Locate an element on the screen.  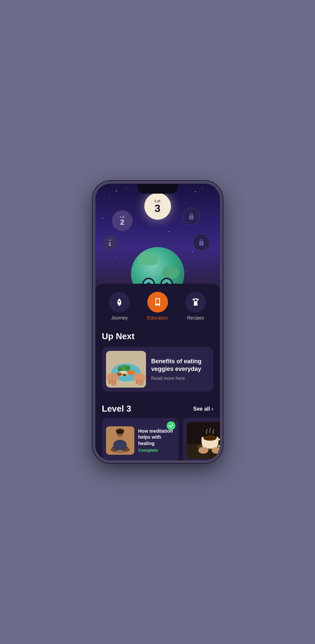
up-next-title: Up Next is located at coordinates (118, 337).